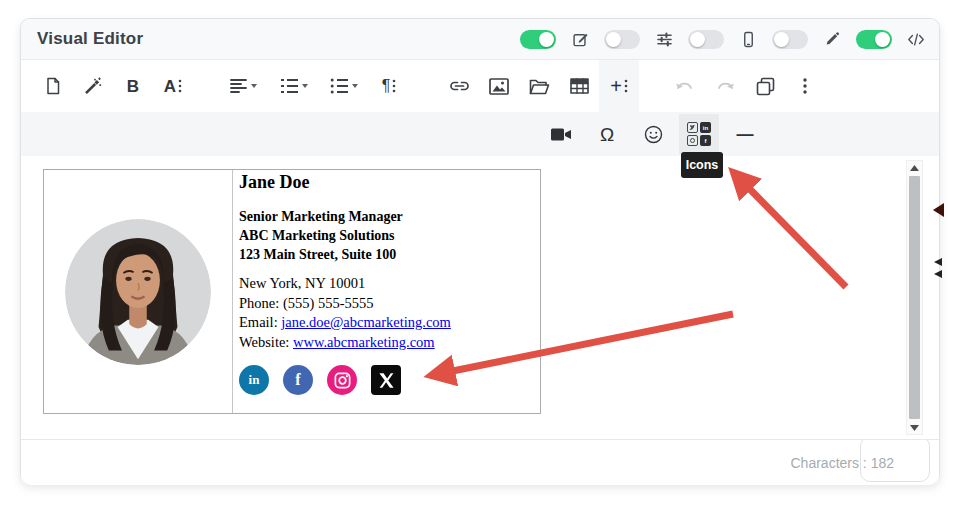  What do you see at coordinates (654, 134) in the screenshot?
I see `smiley-icon` at bounding box center [654, 134].